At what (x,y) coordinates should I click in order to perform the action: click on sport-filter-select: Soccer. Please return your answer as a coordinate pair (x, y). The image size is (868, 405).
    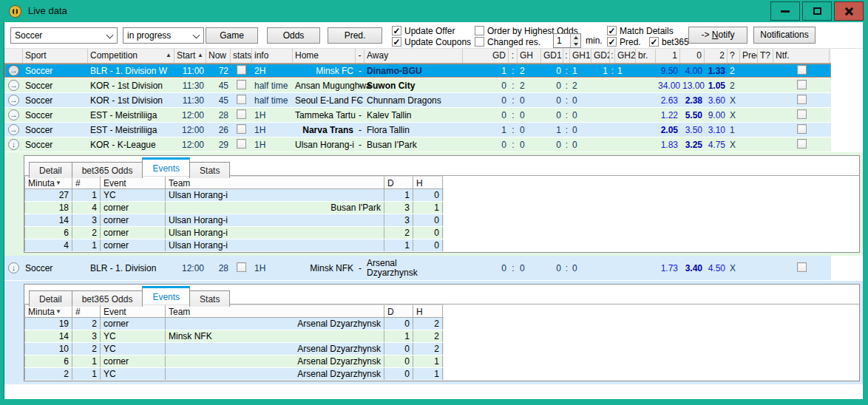
    Looking at the image, I should click on (64, 35).